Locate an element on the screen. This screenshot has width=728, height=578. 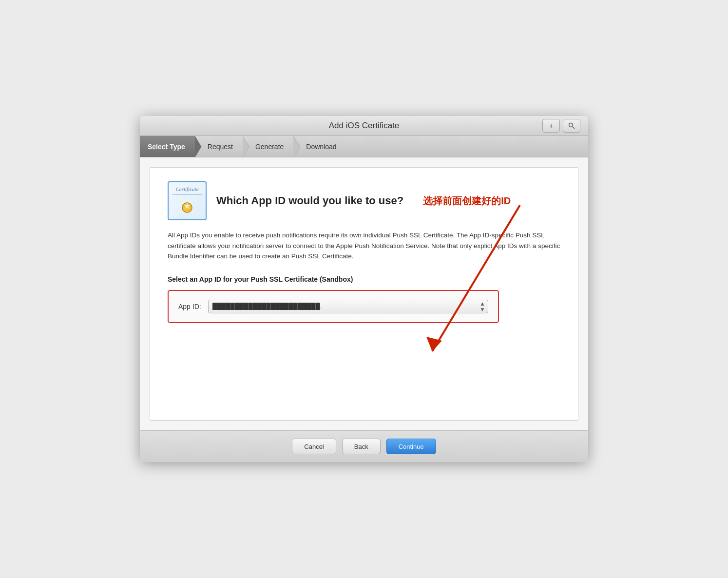
step-download: Download is located at coordinates (320, 146).